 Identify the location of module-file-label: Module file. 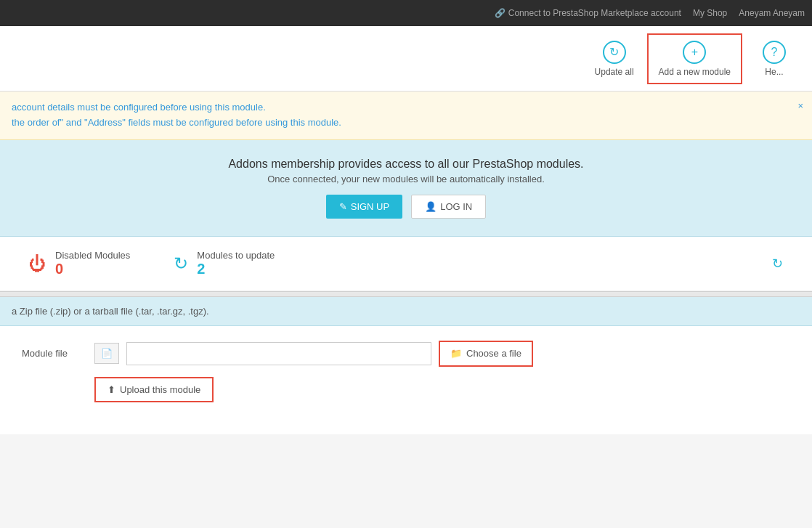
(54, 353).